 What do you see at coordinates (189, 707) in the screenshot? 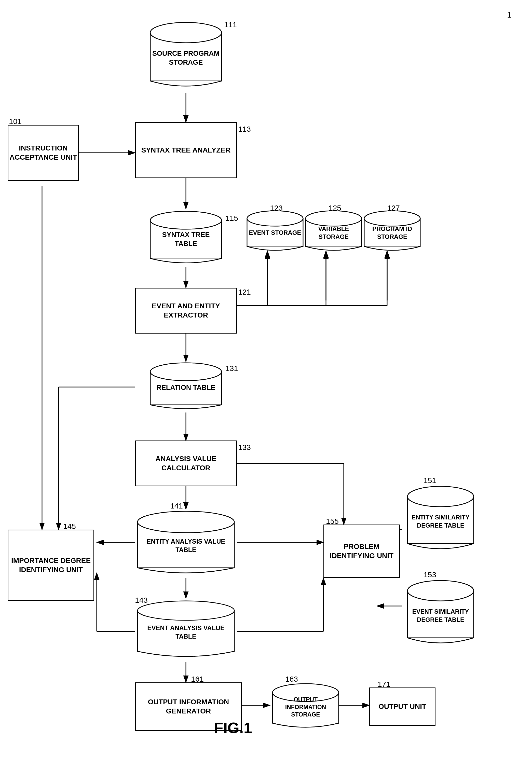
I see `output-information-generator-label: OUTPUT INFORMATION GENERATOR` at bounding box center [189, 707].